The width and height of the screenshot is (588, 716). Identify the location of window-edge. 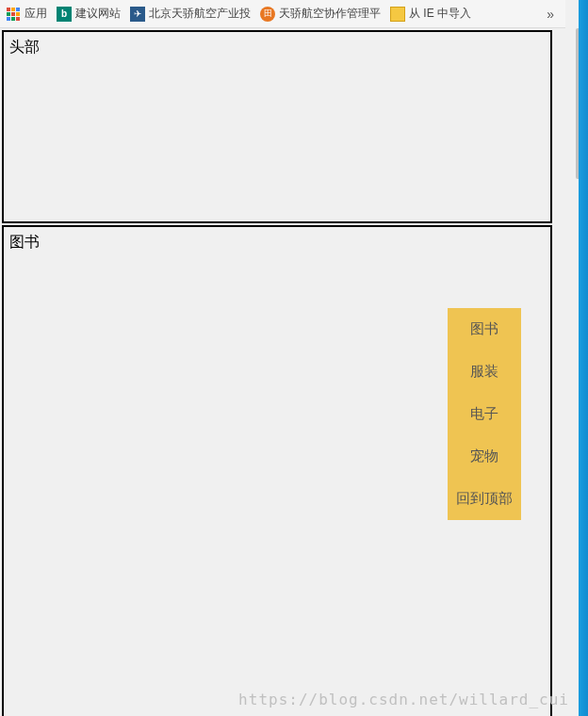
(583, 358).